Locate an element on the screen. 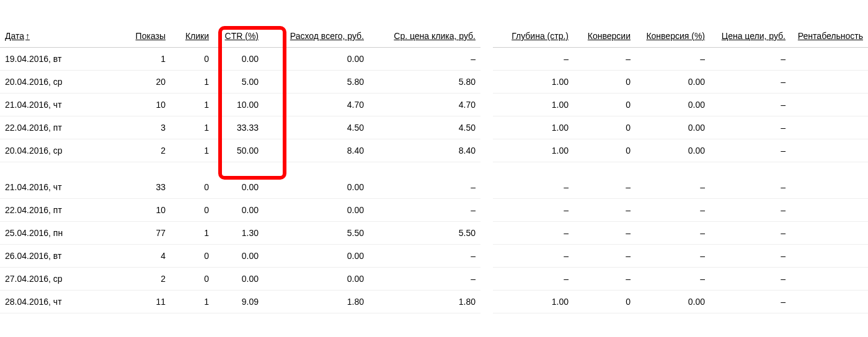 The width and height of the screenshot is (868, 337). cell-date: 22.04.2016, пт is located at coordinates (57, 209).